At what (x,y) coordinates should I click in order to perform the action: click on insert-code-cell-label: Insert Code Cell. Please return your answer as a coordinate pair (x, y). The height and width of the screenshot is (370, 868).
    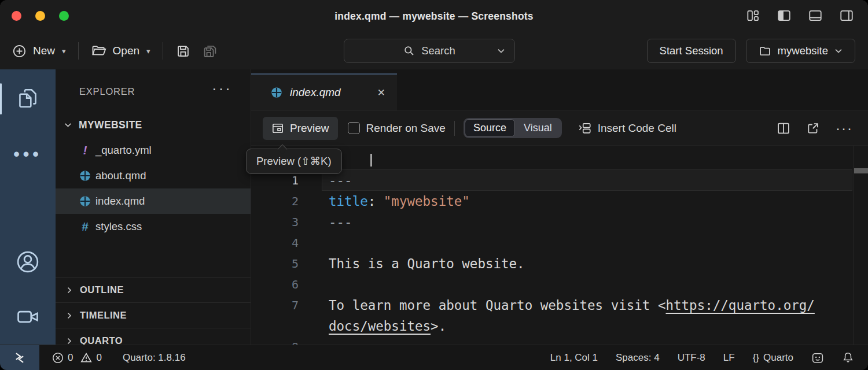
    Looking at the image, I should click on (637, 128).